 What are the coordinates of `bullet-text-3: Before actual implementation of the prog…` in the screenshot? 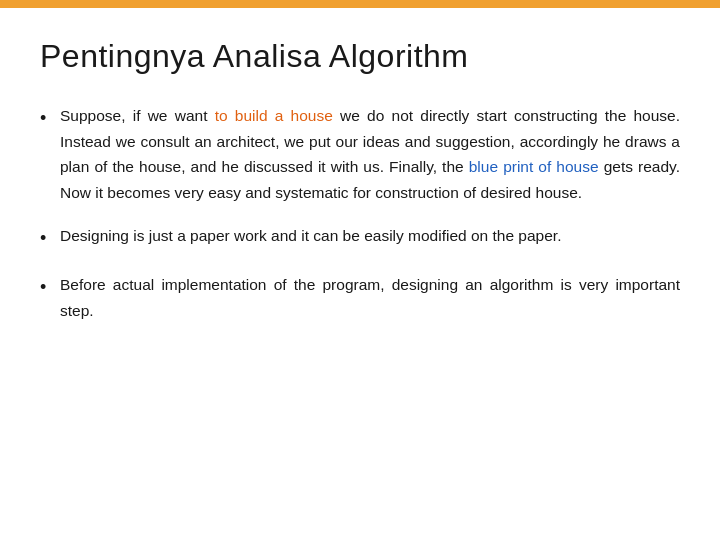 It's located at (370, 298).